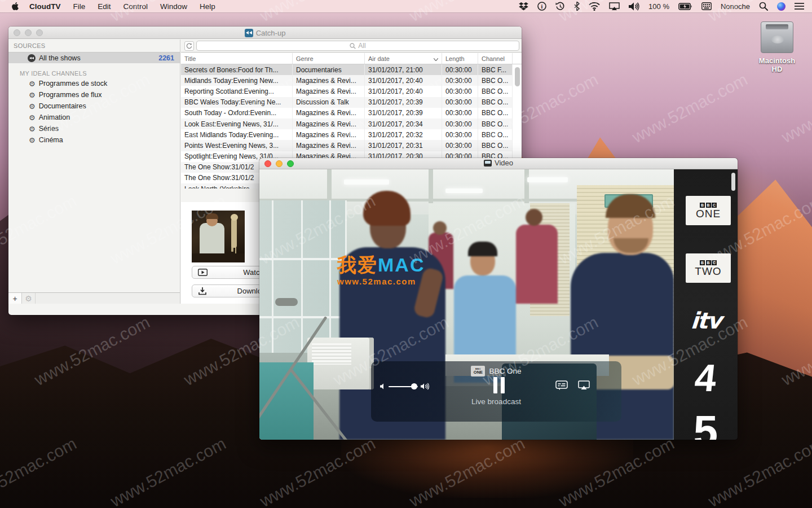 The width and height of the screenshot is (812, 508). What do you see at coordinates (94, 140) in the screenshot?
I see `sidebar-item-channel: ⚙Cinéma` at bounding box center [94, 140].